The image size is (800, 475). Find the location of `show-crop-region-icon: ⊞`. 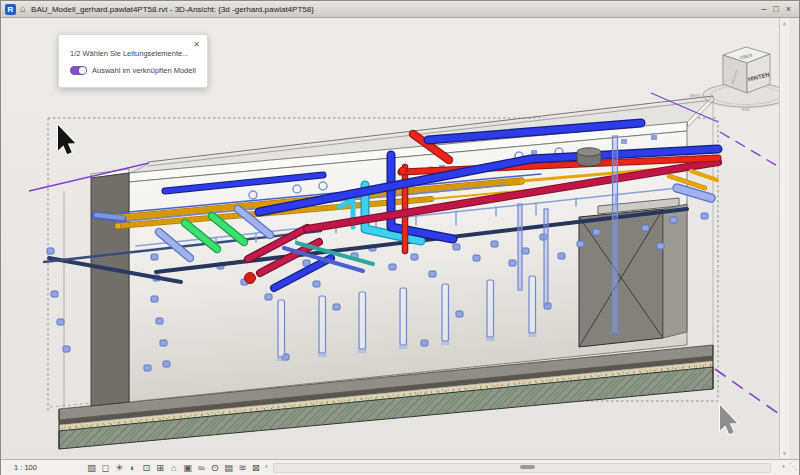

show-crop-region-icon: ⊞ is located at coordinates (160, 468).